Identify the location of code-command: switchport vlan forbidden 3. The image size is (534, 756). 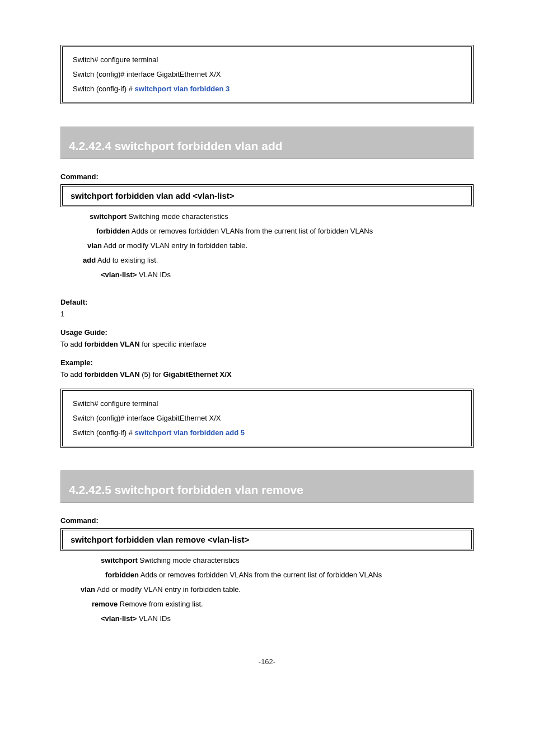
(182, 88).